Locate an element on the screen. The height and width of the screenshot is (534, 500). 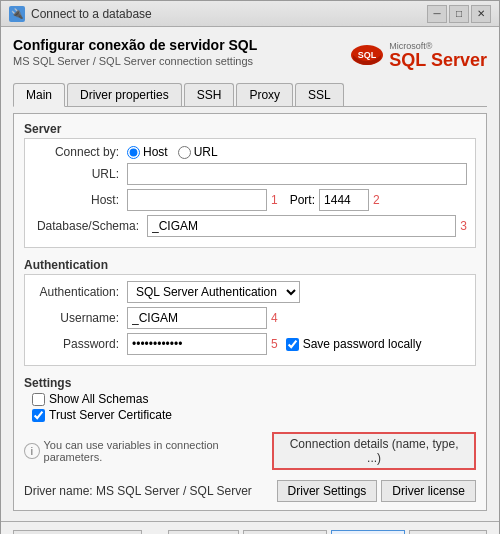
url-input is located at coordinates (297, 174).